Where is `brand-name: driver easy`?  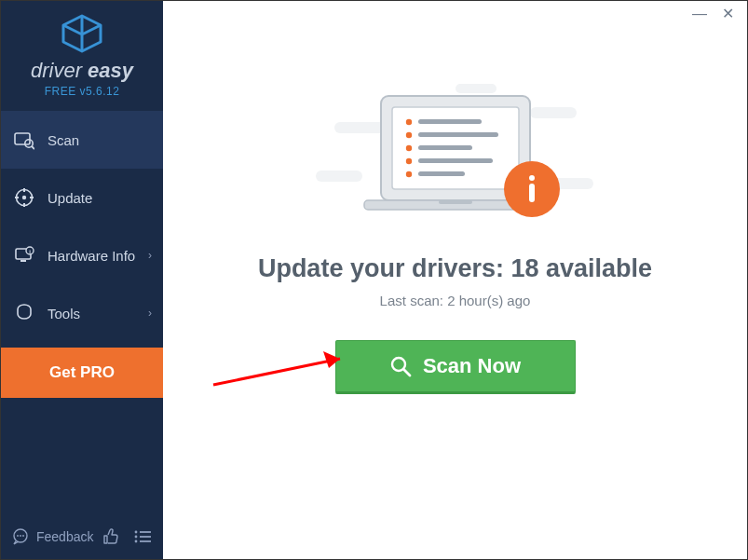
brand-name: driver easy is located at coordinates (82, 71).